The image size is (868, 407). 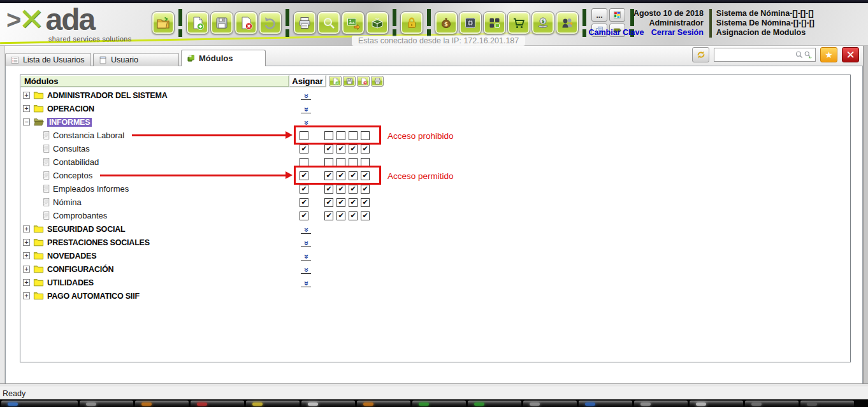 What do you see at coordinates (435, 256) in the screenshot?
I see `tree-group-row: +NOVEDADES«` at bounding box center [435, 256].